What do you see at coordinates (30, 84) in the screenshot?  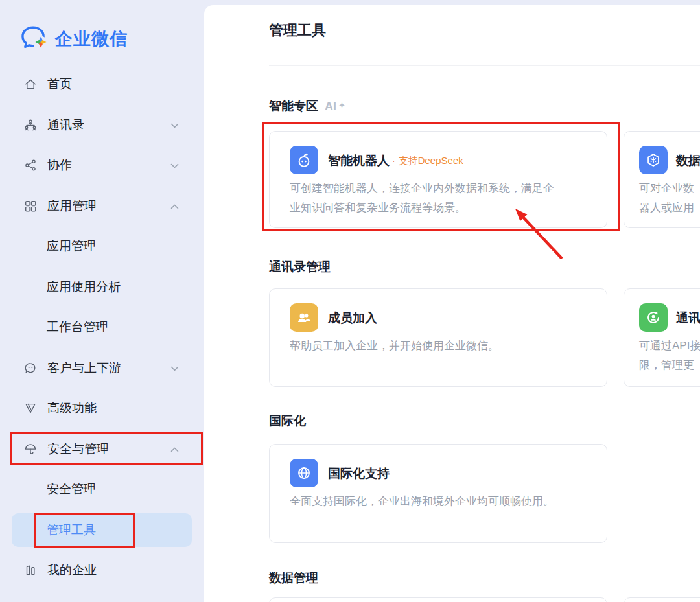 I see `home-icon` at bounding box center [30, 84].